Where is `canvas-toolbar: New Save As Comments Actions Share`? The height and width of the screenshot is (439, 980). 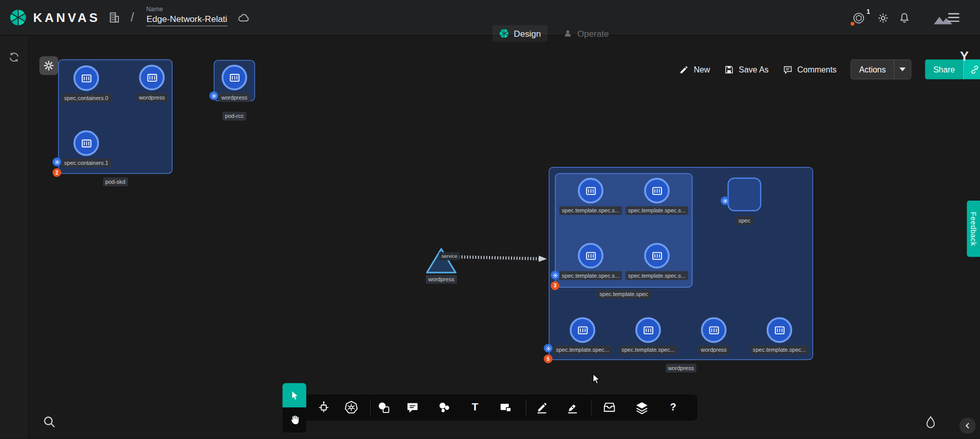
canvas-toolbar: New Save As Comments Actions Share is located at coordinates (829, 69).